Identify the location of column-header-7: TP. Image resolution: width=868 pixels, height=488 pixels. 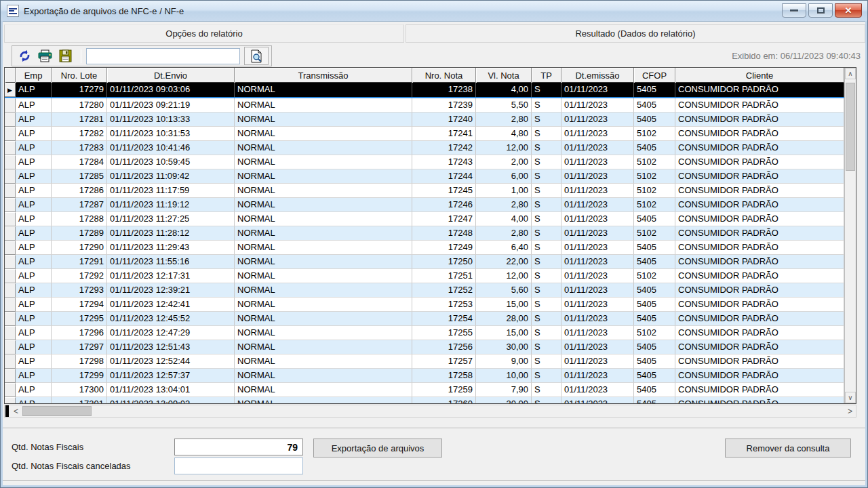
(547, 75).